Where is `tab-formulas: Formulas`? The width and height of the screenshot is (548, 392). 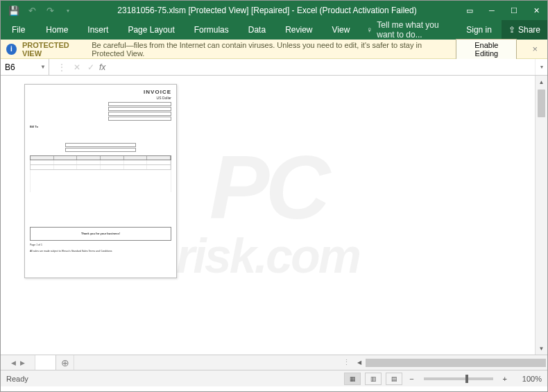
tab-formulas: Formulas is located at coordinates (212, 30).